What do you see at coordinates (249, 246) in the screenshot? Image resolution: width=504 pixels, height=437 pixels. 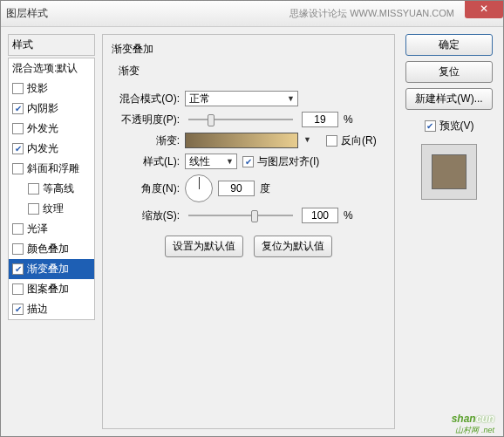 I see `row-defaults: 设置为默认值 复位为默认值` at bounding box center [249, 246].